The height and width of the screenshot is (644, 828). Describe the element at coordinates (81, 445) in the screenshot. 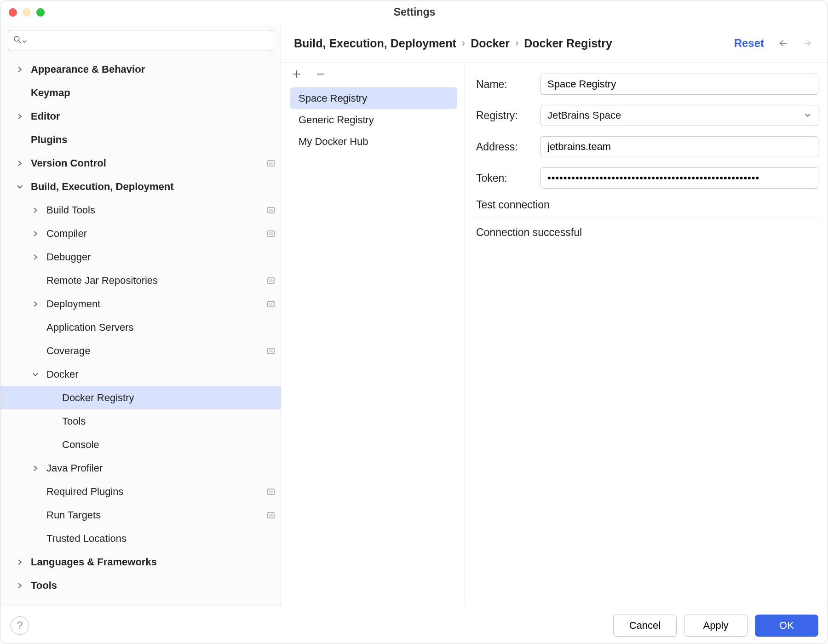

I see `tree-node-label: Console` at that location.